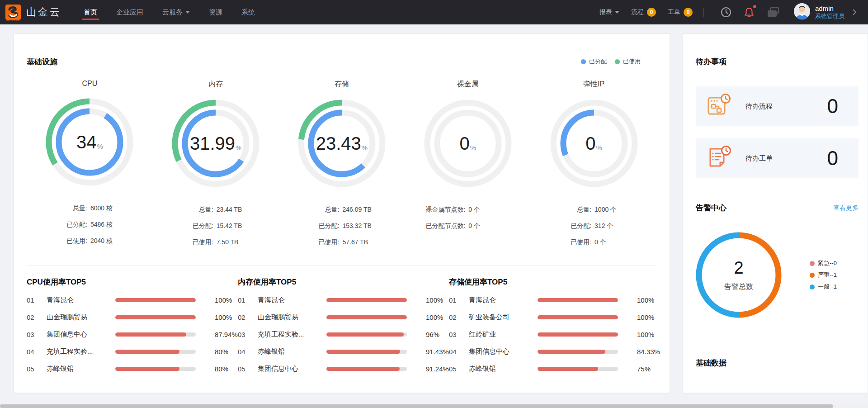  I want to click on gauge-stat-line: 已分配:15.42 TB, so click(216, 226).